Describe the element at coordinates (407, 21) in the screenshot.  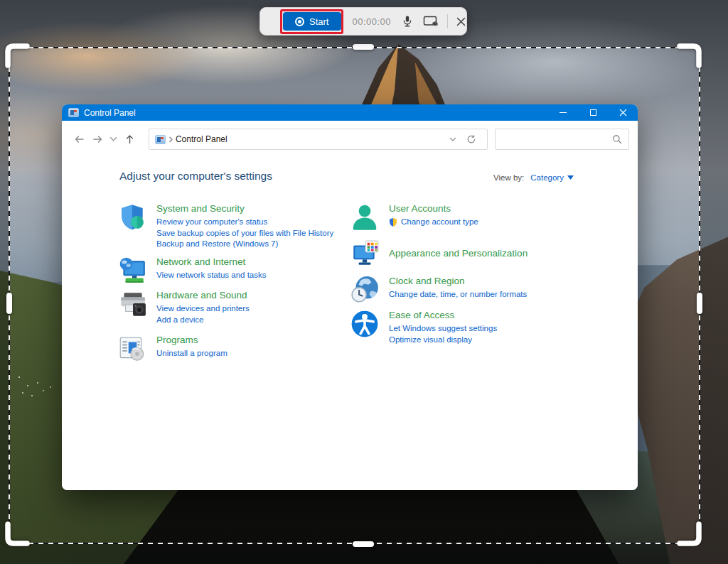
I see `microphone-button` at that location.